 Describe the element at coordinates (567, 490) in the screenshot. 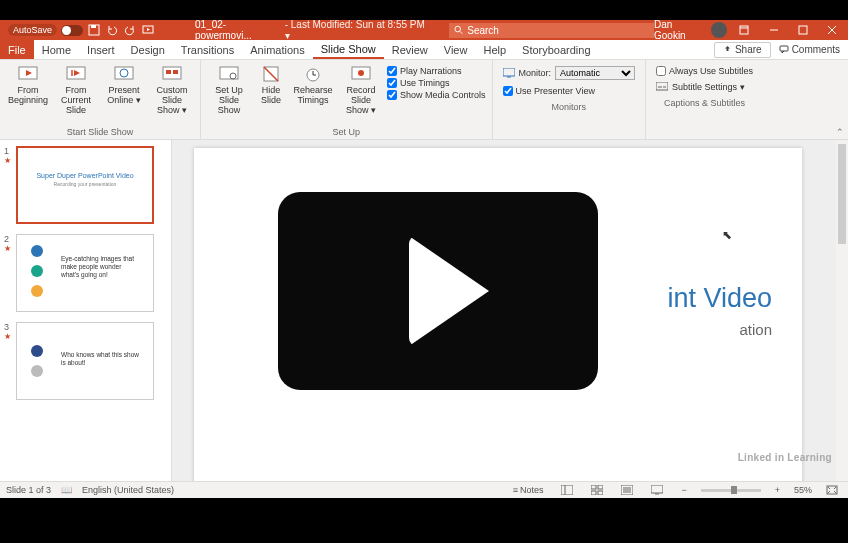

I see `normal-view-icon` at that location.